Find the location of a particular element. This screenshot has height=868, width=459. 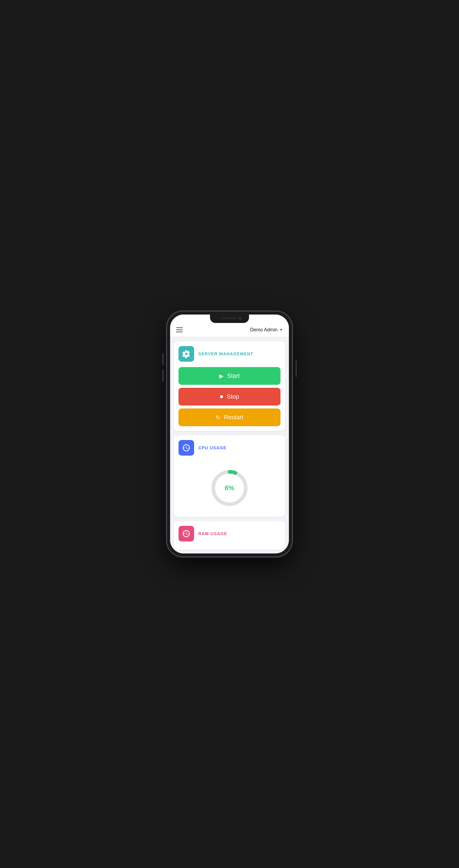

phone-screen: Demo Admin ▼ SERVER MANAGEMEN is located at coordinates (230, 434).